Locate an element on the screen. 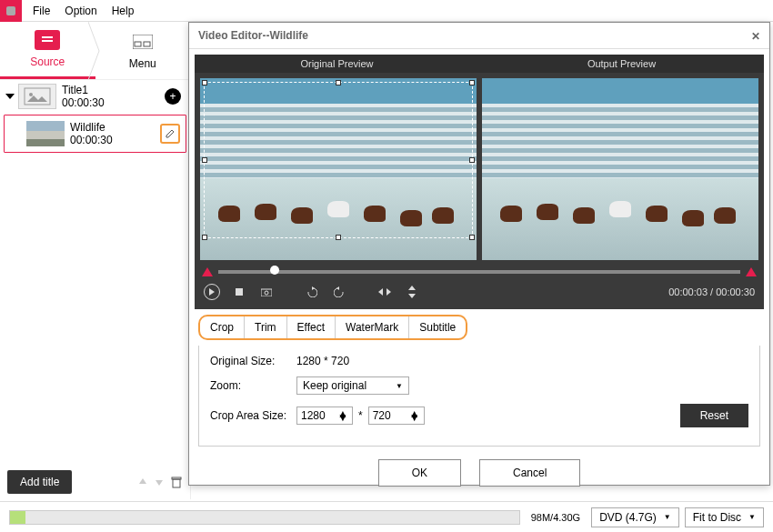 Image resolution: width=773 pixels, height=532 pixels. move-down-icon is located at coordinates (159, 482).